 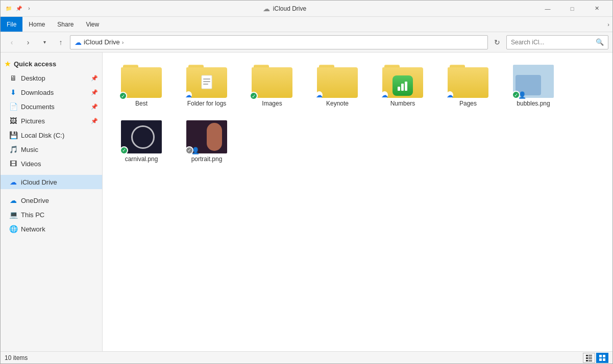 I want to click on numbers-app-overlay, so click(x=403, y=86).